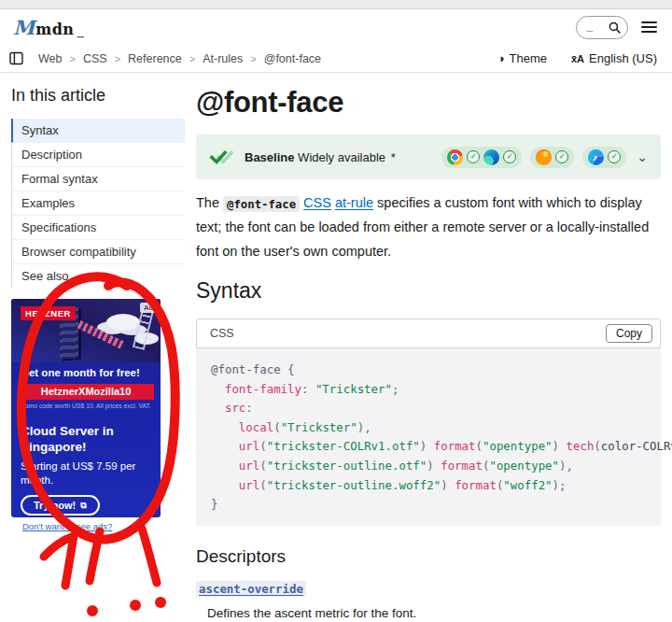 This screenshot has width=672, height=622. What do you see at coordinates (86, 474) in the screenshot?
I see `ad-subtitle: Starting at US$ 7.59 per month.` at bounding box center [86, 474].